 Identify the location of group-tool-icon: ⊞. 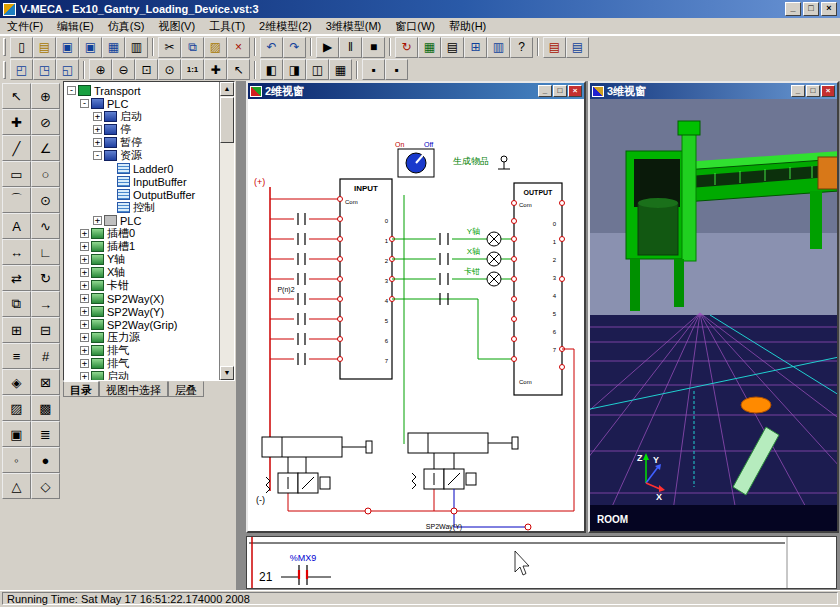
(16, 330).